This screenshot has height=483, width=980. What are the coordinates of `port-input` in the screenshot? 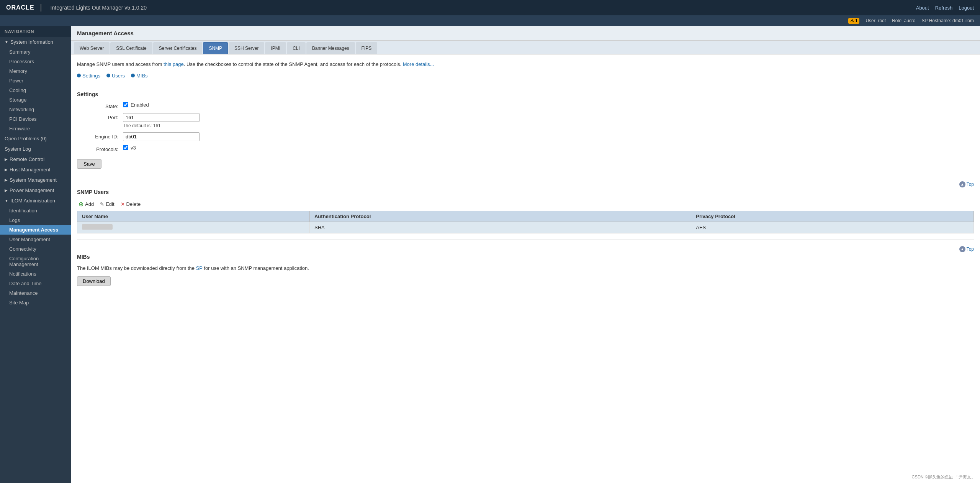 It's located at (161, 117).